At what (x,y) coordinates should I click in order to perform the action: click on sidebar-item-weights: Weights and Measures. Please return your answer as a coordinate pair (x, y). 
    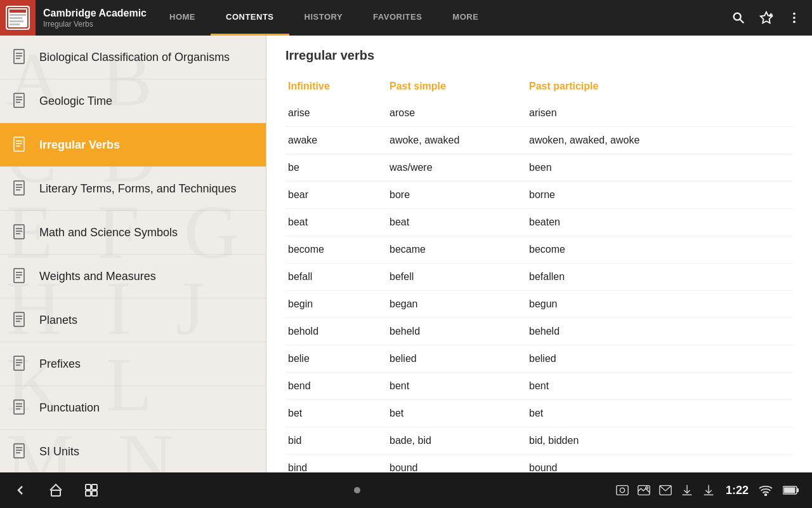
    Looking at the image, I should click on (133, 277).